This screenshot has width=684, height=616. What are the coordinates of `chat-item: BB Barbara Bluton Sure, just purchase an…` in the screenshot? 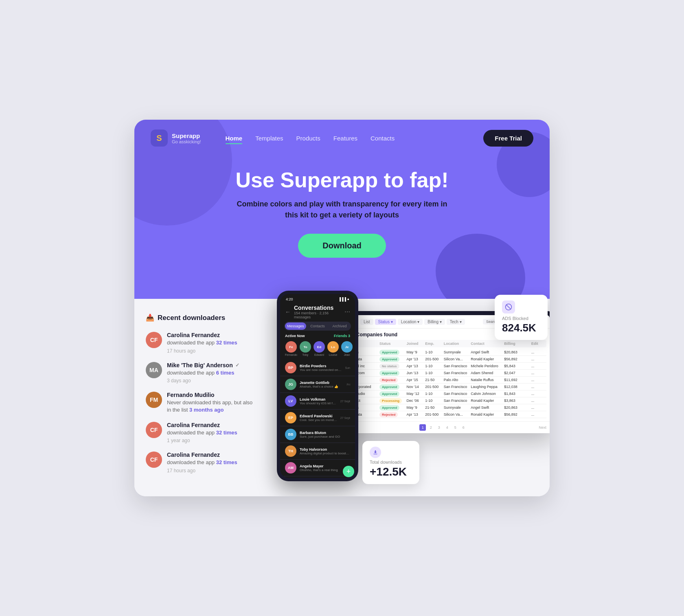 It's located at (318, 435).